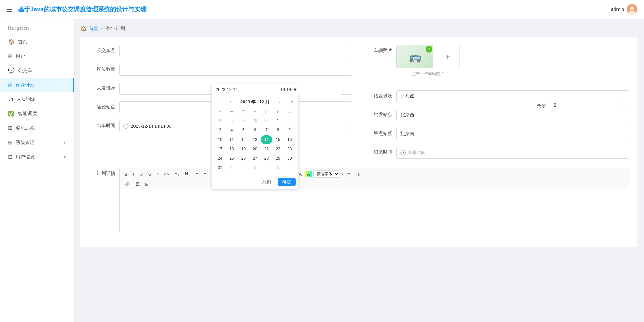 The width and height of the screenshot is (644, 322). What do you see at coordinates (278, 140) in the screenshot?
I see `calendar-day: 15` at bounding box center [278, 140].